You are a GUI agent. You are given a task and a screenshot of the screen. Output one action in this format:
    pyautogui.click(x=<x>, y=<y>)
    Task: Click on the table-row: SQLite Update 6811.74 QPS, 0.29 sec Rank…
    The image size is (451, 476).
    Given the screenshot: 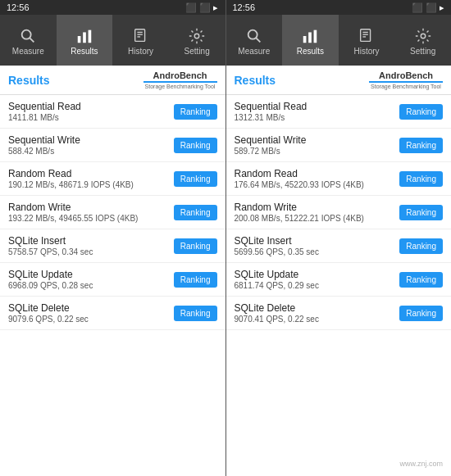 What is the action you would take?
    pyautogui.click(x=339, y=280)
    